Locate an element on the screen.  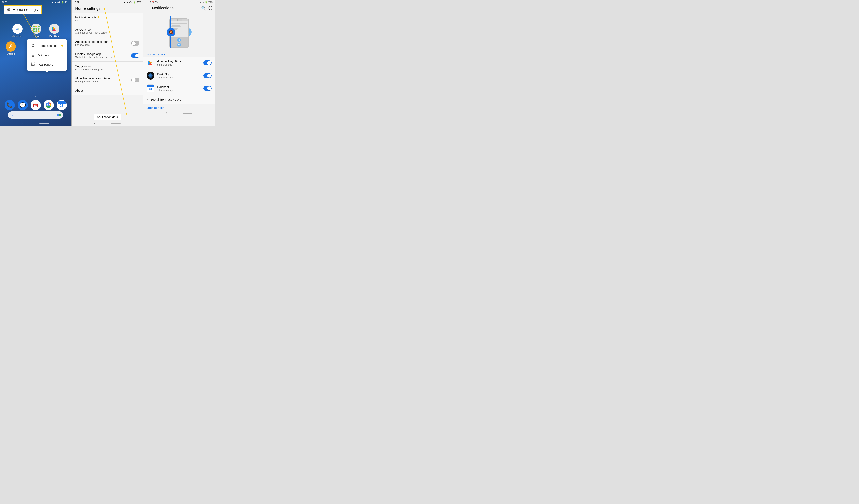
playstore-toggle is located at coordinates (207, 63).